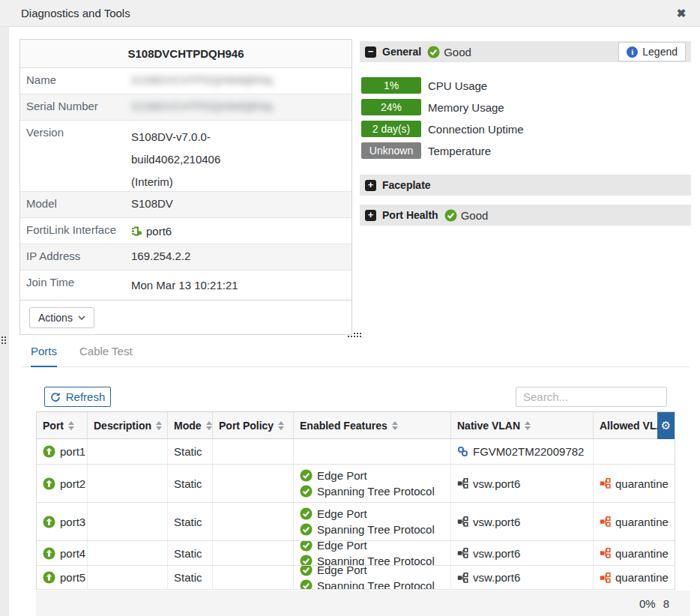 This screenshot has height=616, width=700. Describe the element at coordinates (633, 52) in the screenshot. I see `info-circle-icon: i` at that location.